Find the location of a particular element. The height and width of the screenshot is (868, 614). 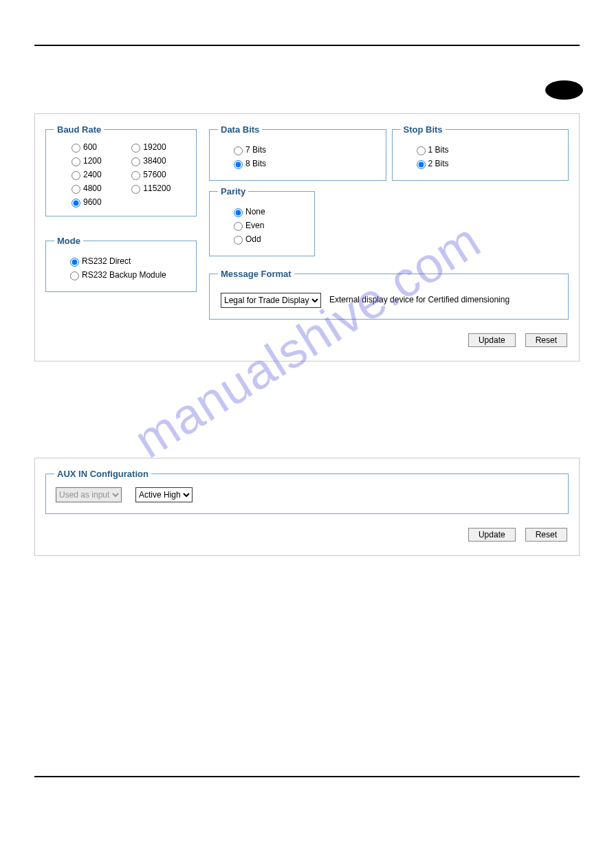

baud-label: 1200 is located at coordinates (92, 161).